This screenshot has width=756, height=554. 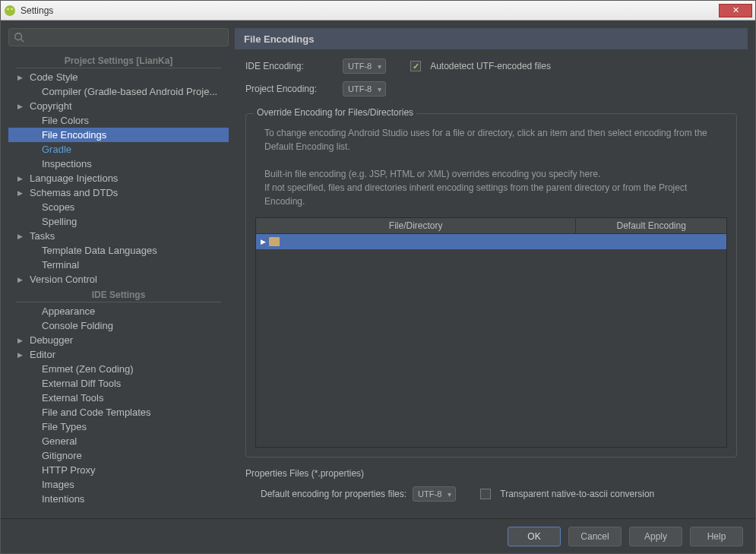 What do you see at coordinates (491, 89) in the screenshot?
I see `project-encoding-row: Project Encoding: UTF-8` at bounding box center [491, 89].